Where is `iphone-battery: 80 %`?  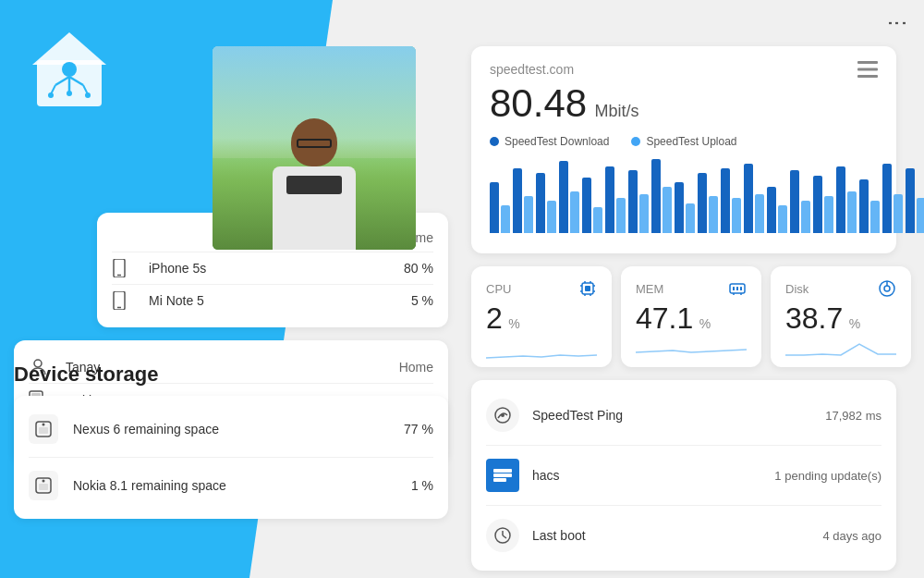
iphone-battery: 80 % is located at coordinates (412, 268).